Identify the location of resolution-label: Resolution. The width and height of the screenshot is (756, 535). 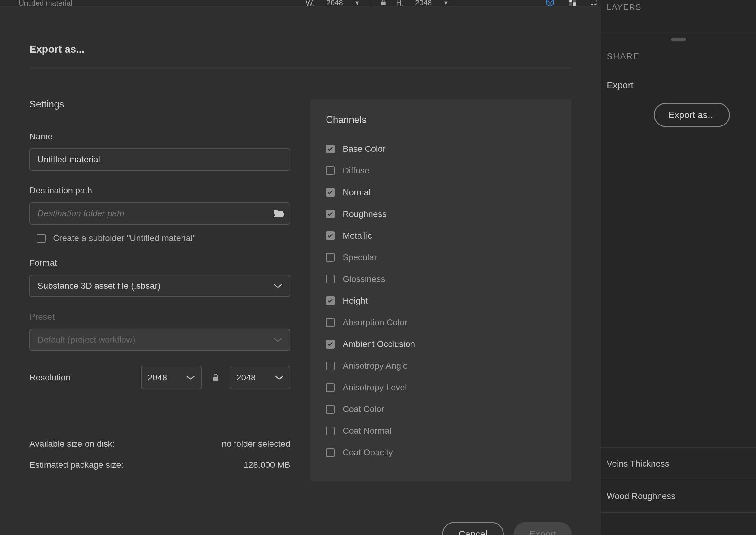
(80, 378).